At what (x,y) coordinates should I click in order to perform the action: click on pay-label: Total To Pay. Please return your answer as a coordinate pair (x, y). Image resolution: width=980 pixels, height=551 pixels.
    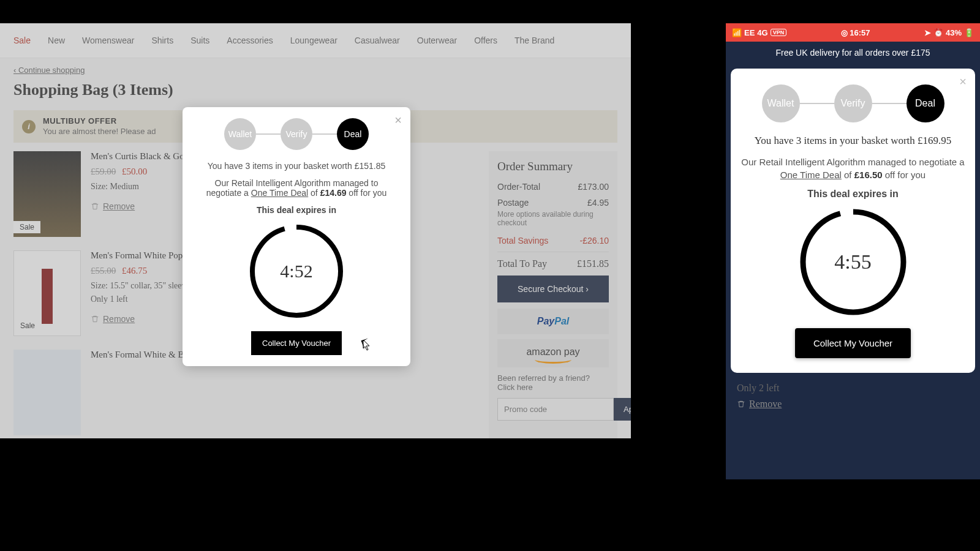
    Looking at the image, I should click on (522, 264).